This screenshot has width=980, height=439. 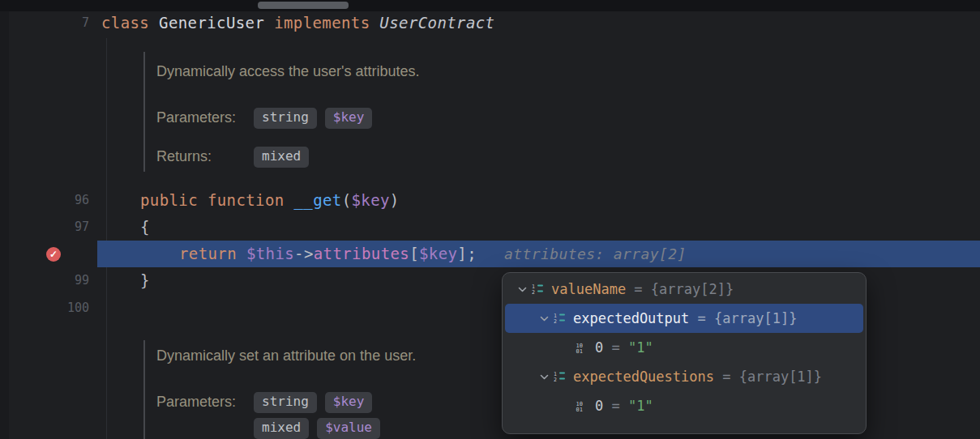 I want to click on variable-row-valueName: 12valueName = {array[2]}, so click(x=684, y=289).